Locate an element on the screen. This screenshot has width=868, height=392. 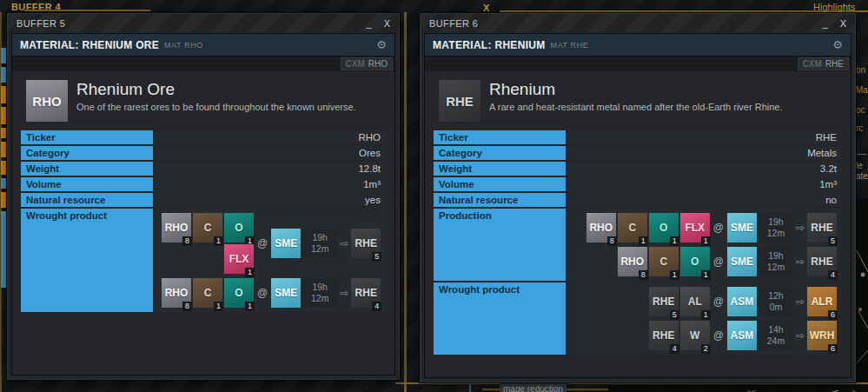
row-label: Volume is located at coordinates (500, 184).